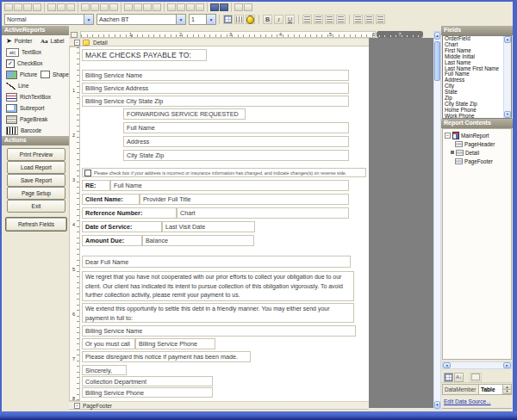 This screenshot has height=420, width=517. Describe the element at coordinates (448, 377) in the screenshot. I see `categorized-icon` at that location.